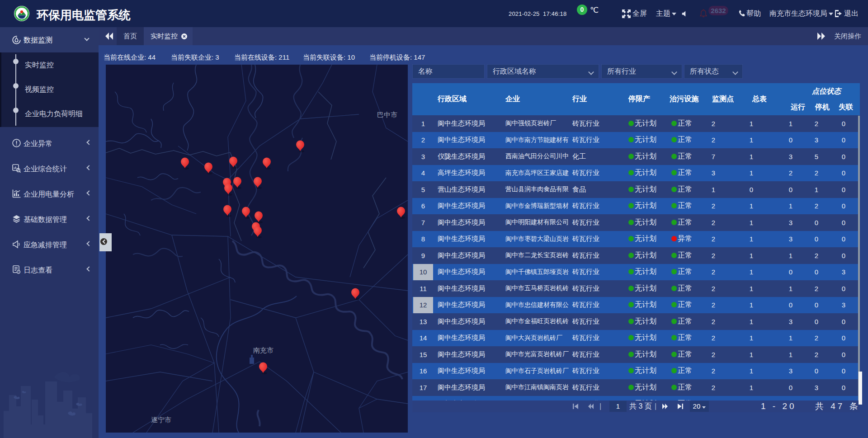  I want to click on svg-text: 遂宁市, so click(161, 419).